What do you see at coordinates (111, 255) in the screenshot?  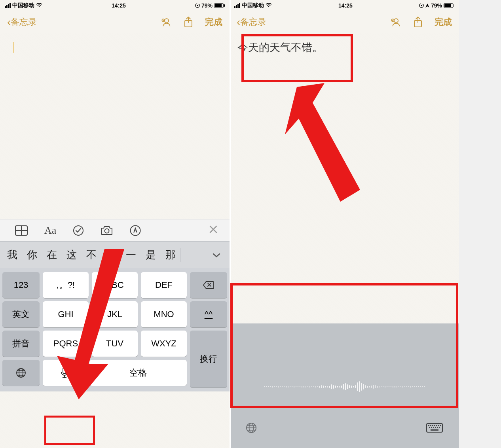 I see `candidate-item: 好` at bounding box center [111, 255].